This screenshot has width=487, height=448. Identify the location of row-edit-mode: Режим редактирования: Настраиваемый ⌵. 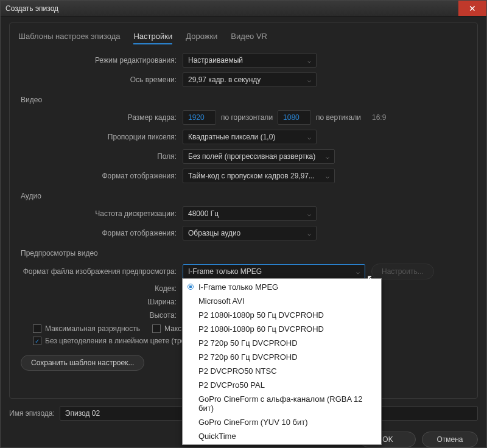
(244, 60).